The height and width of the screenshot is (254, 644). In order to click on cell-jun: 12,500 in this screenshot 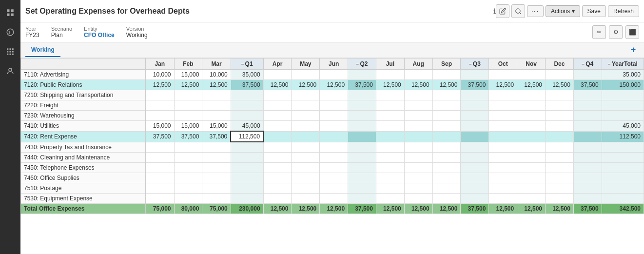, I will do `click(334, 85)`.